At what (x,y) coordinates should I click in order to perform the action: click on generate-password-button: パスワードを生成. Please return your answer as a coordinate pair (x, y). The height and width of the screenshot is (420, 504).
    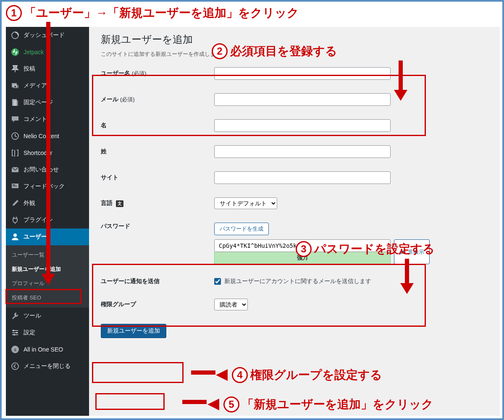
    Looking at the image, I should click on (242, 229).